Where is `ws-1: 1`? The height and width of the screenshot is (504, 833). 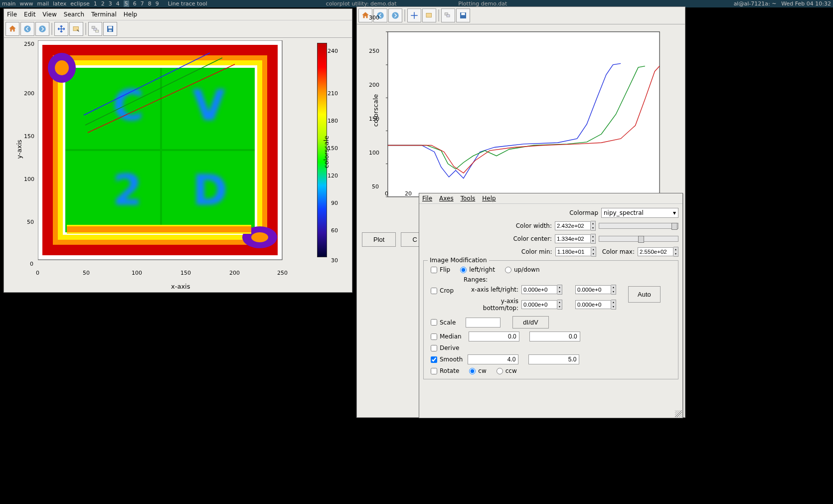
ws-1: 1 is located at coordinates (96, 4).